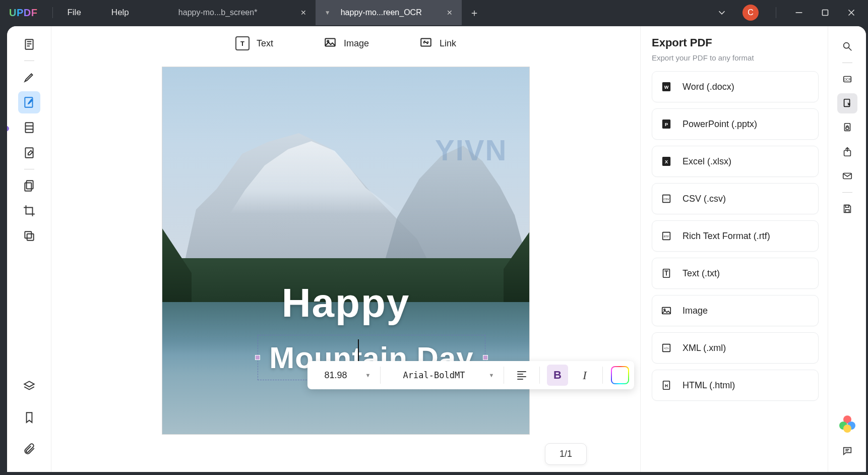 This screenshot has height=475, width=868. Describe the element at coordinates (735, 199) in the screenshot. I see `export-option: CSVCSV (.csv)` at that location.